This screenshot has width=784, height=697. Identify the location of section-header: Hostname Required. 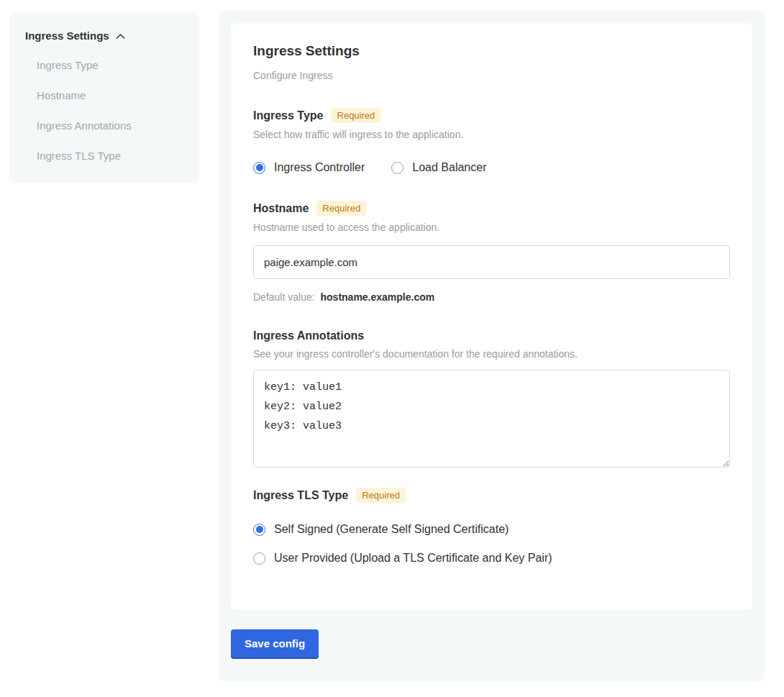
(492, 209).